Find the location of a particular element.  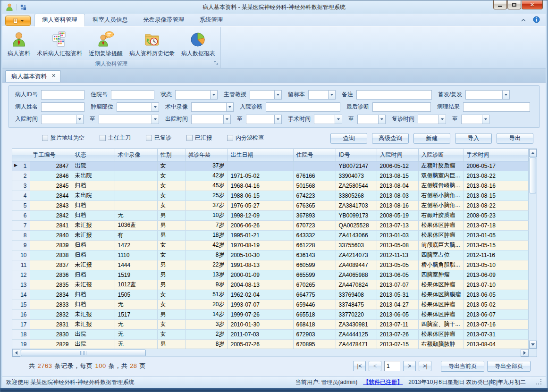

filter-select-first-or-relapse is located at coordinates (488, 95).